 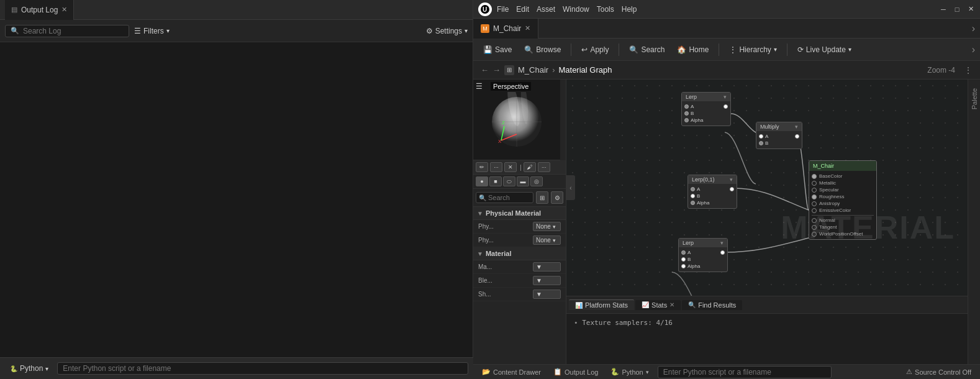 I want to click on base-color-pin, so click(x=814, y=176).